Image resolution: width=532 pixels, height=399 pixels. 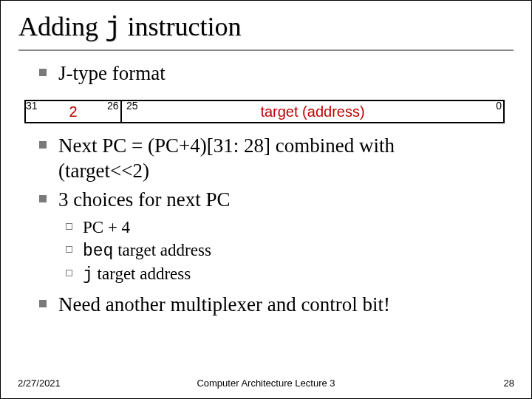 I want to click on j-rest: target address, so click(x=142, y=273).